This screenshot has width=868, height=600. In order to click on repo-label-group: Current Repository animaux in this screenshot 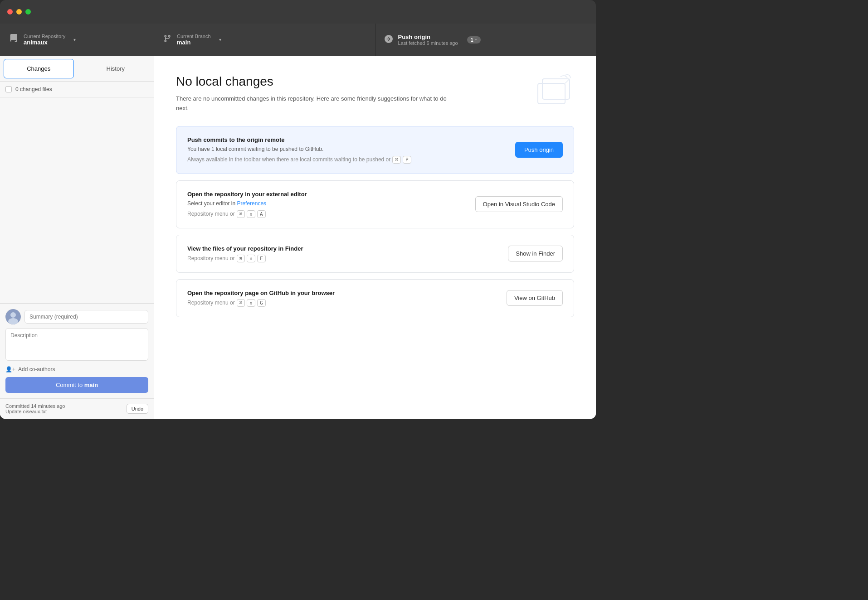, I will do `click(44, 40)`.